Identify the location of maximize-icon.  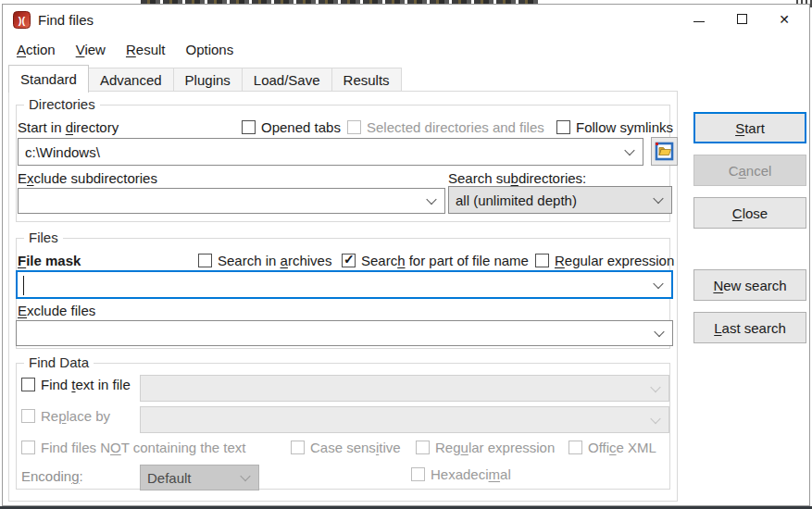
(743, 19).